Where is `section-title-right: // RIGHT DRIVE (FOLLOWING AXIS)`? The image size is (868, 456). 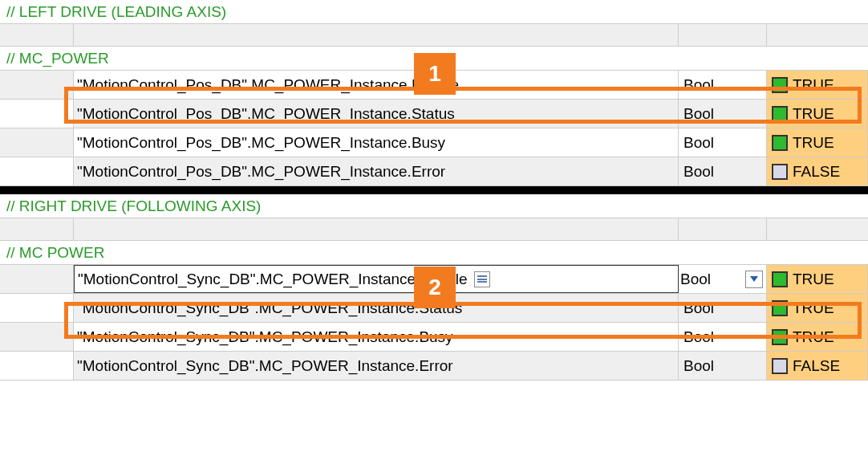
section-title-right: // RIGHT DRIVE (FOLLOWING AXIS) is located at coordinates (434, 206).